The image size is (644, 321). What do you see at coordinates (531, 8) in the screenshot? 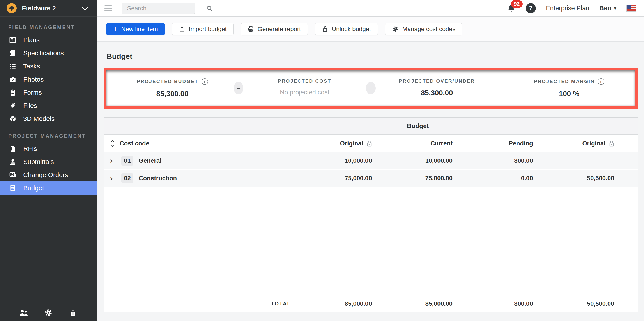
I see `help-button: ?` at bounding box center [531, 8].